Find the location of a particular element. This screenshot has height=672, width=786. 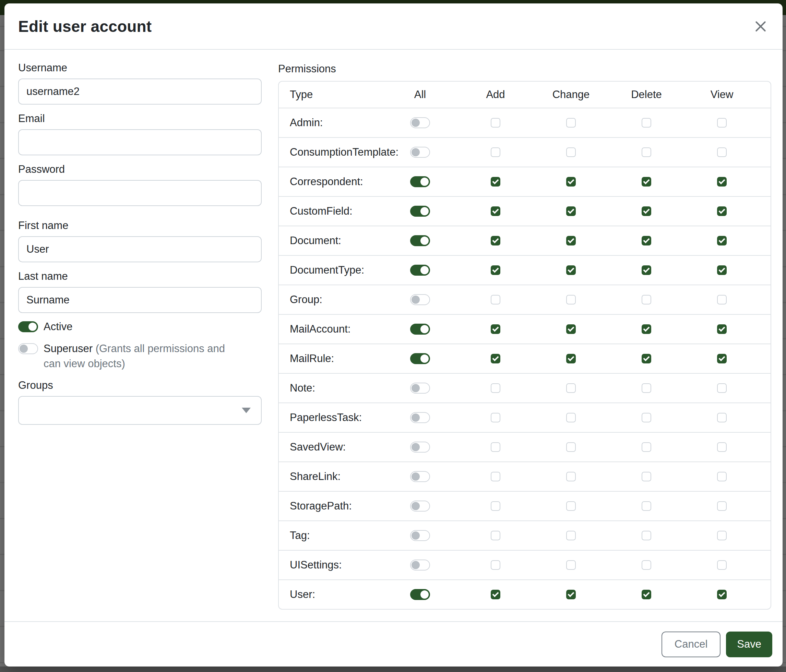

password-field is located at coordinates (140, 193).